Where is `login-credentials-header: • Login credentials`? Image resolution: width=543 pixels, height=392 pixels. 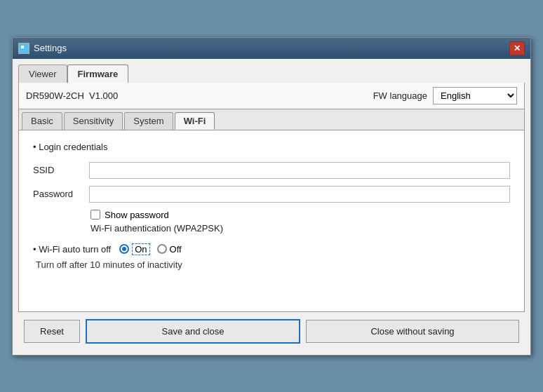 login-credentials-header: • Login credentials is located at coordinates (272, 147).